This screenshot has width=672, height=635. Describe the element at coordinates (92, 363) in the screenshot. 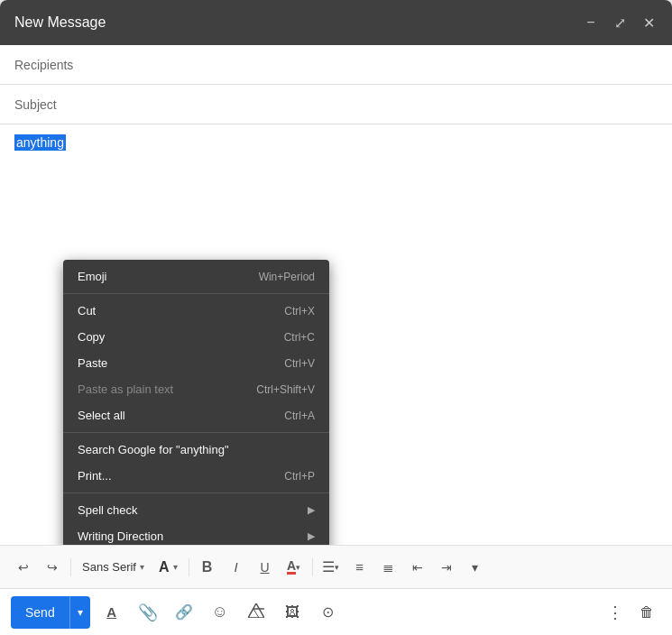

I see `ctx-paste-label: Paste` at that location.